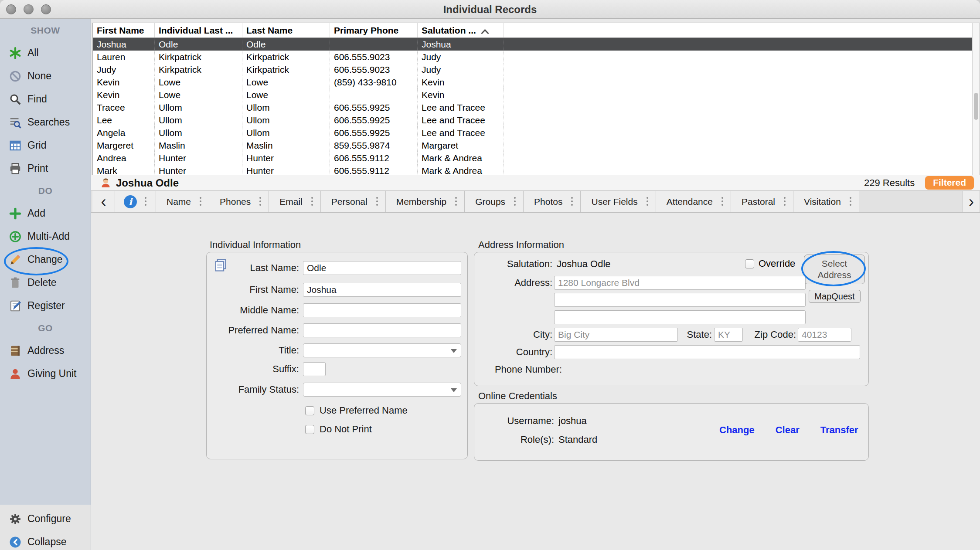  Describe the element at coordinates (461, 170) in the screenshot. I see `table-cell: Mark & Andrea` at that location.